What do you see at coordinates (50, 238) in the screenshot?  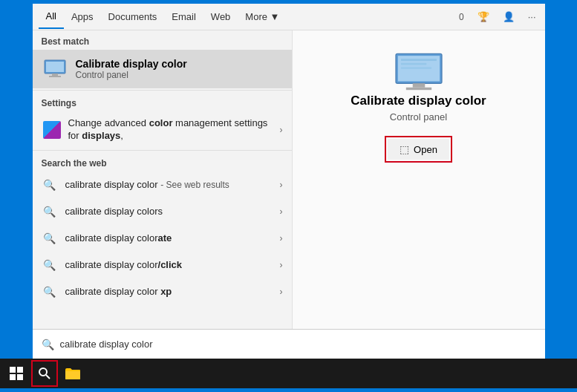 I see `web-search-icon-3: 🔍` at bounding box center [50, 238].